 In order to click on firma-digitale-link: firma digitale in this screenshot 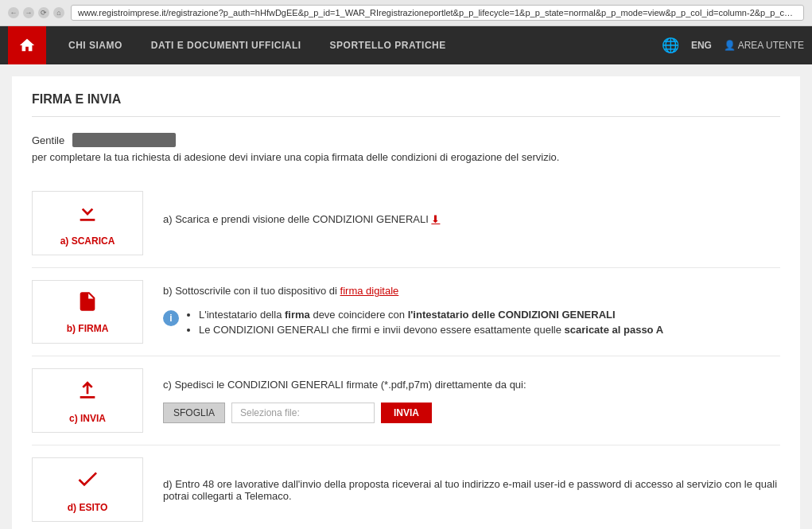, I will do `click(370, 291)`.